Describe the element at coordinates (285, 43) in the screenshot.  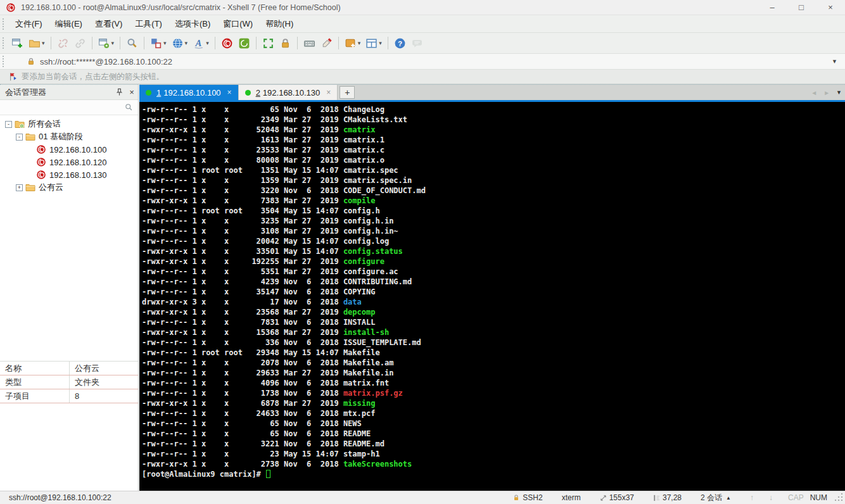
I see `lock-button` at that location.